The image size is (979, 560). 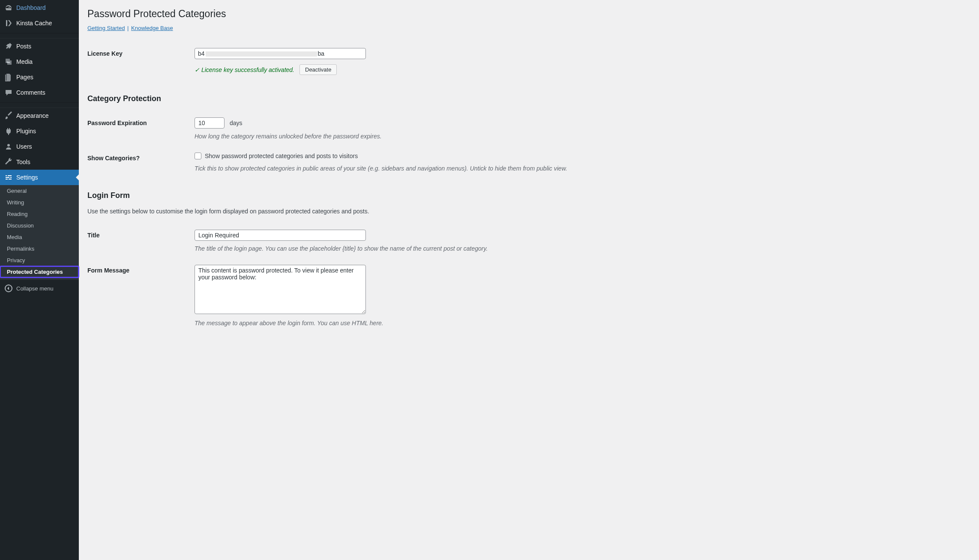 What do you see at coordinates (39, 280) in the screenshot?
I see `admin-sidebar: Dashboard Kinsta Cache Posts Media Pages…` at bounding box center [39, 280].